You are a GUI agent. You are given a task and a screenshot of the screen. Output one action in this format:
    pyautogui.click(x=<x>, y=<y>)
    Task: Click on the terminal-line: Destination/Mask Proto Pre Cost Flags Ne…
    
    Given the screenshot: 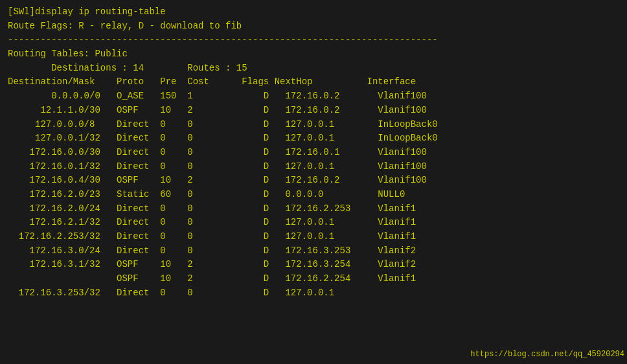 What is the action you would take?
    pyautogui.click(x=314, y=82)
    